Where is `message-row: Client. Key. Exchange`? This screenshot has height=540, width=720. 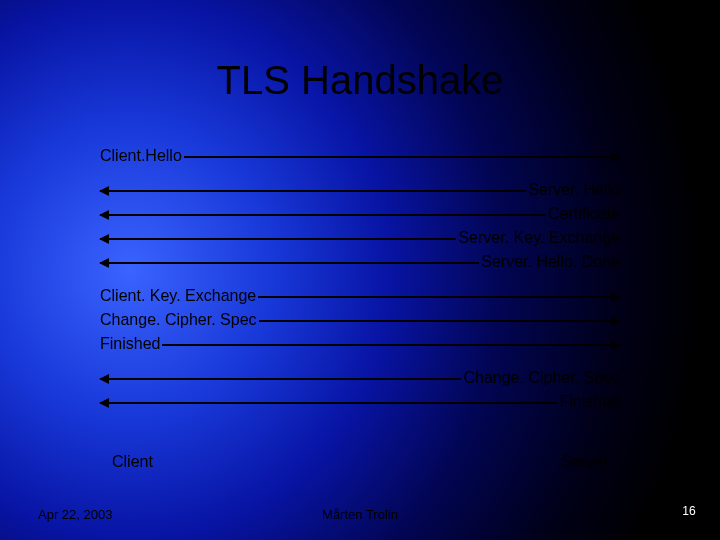
message-row: Client. Key. Exchange is located at coordinates (360, 296).